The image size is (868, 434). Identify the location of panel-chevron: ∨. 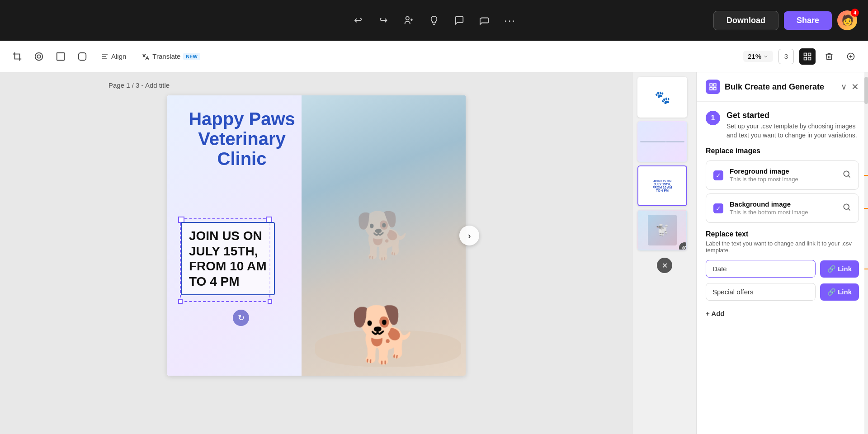
(844, 87).